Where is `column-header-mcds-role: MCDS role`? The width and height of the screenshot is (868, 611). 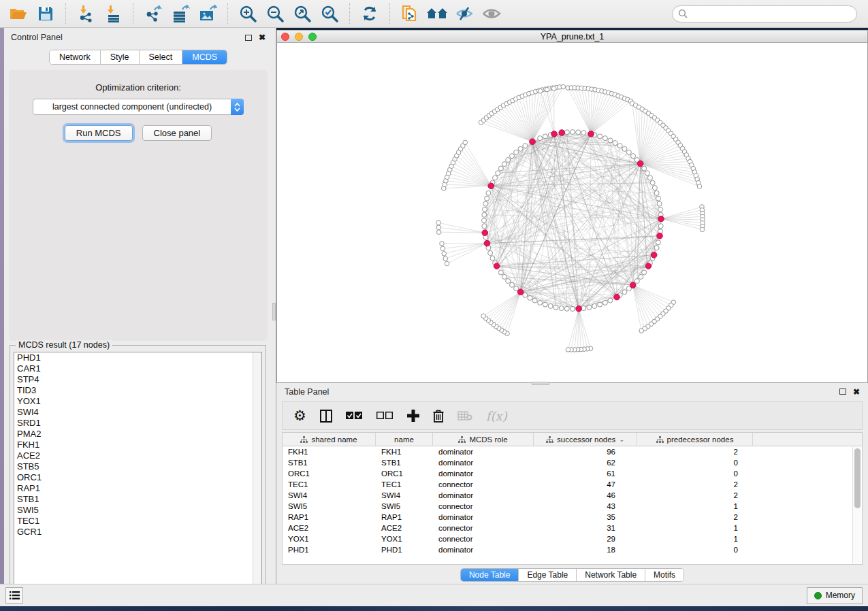
column-header-mcds-role: MCDS role is located at coordinates (483, 440).